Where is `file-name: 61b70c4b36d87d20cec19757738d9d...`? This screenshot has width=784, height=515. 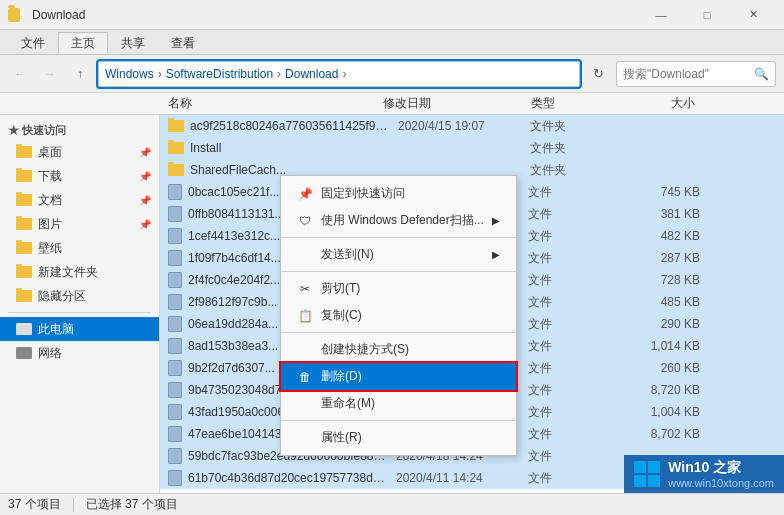
file-name: 61b70c4b36d87d20cec19757738d9d... is located at coordinates (288, 478).